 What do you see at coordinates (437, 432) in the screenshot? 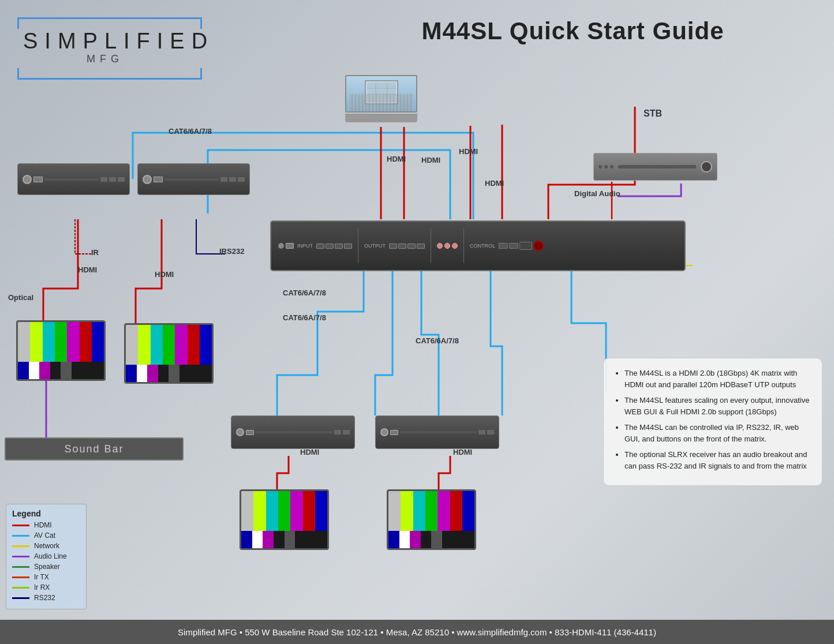
I see `receiver-bottom-right` at bounding box center [437, 432].